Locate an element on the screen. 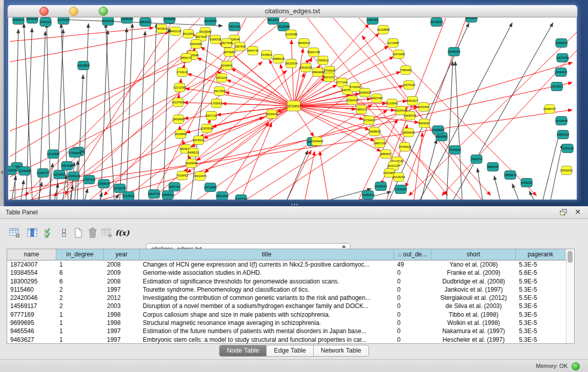  graph-node: 9777169 is located at coordinates (342, 83).